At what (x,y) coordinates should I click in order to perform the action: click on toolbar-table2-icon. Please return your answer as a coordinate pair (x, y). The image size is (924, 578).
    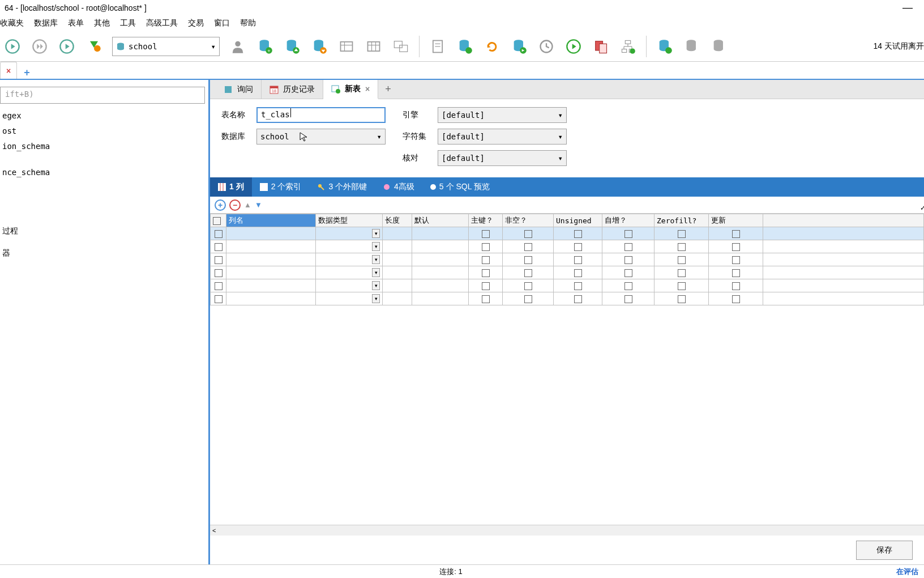
    Looking at the image, I should click on (374, 46).